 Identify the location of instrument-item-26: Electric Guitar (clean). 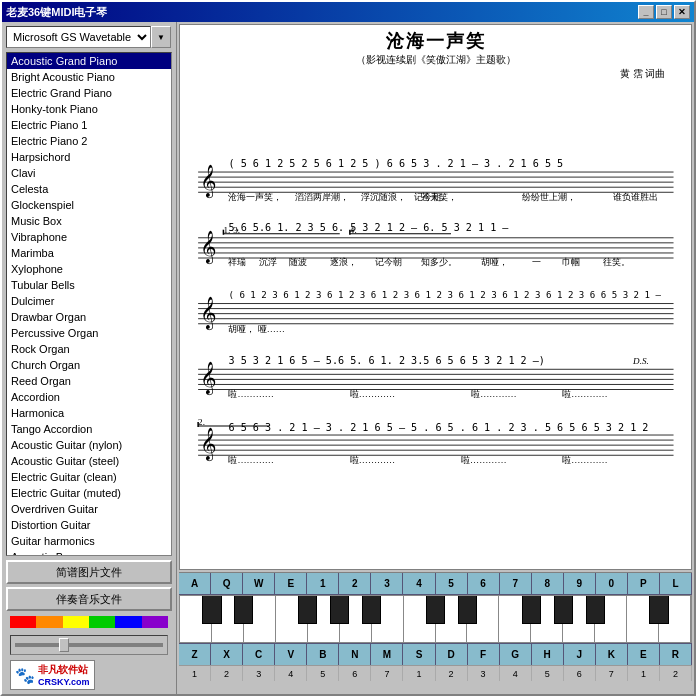
(89, 477).